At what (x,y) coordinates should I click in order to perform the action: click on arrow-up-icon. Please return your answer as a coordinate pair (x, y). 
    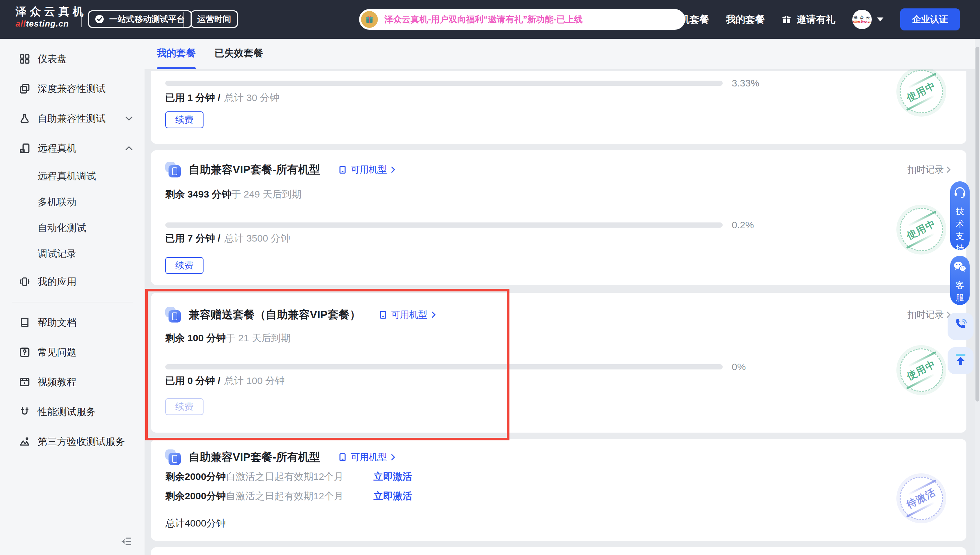
    Looking at the image, I should click on (961, 361).